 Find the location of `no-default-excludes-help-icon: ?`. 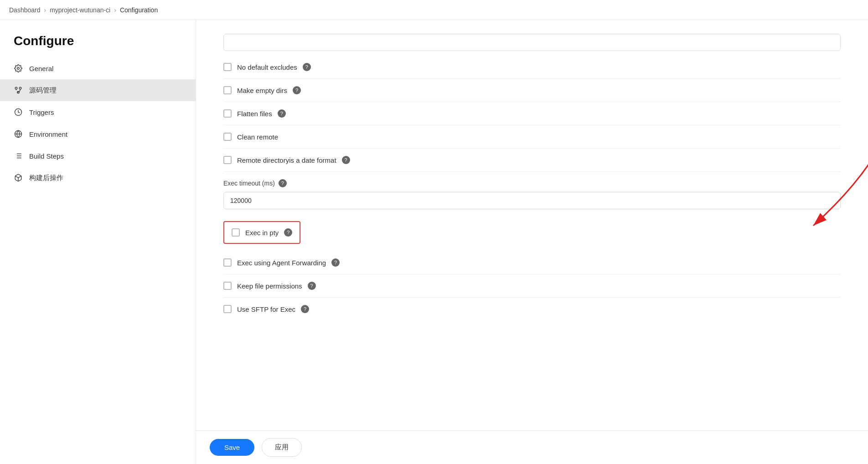

no-default-excludes-help-icon: ? is located at coordinates (307, 67).